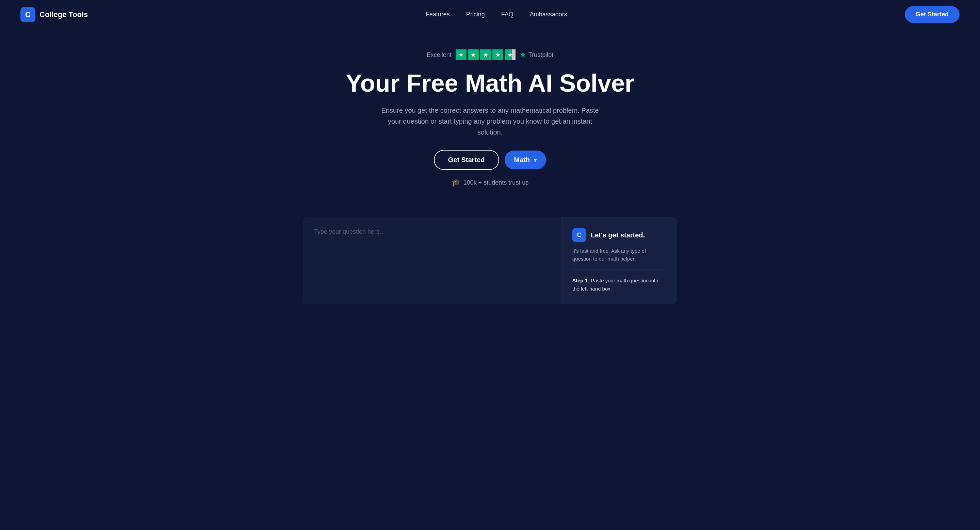 This screenshot has width=980, height=530. I want to click on trustpilot-brand-icon: ★, so click(523, 55).